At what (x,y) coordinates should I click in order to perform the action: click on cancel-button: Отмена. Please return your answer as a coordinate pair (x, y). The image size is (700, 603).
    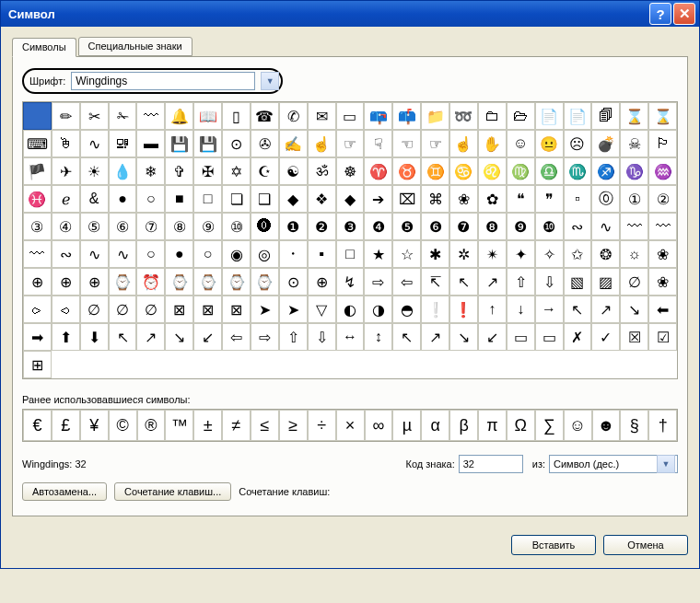
    Looking at the image, I should click on (646, 545).